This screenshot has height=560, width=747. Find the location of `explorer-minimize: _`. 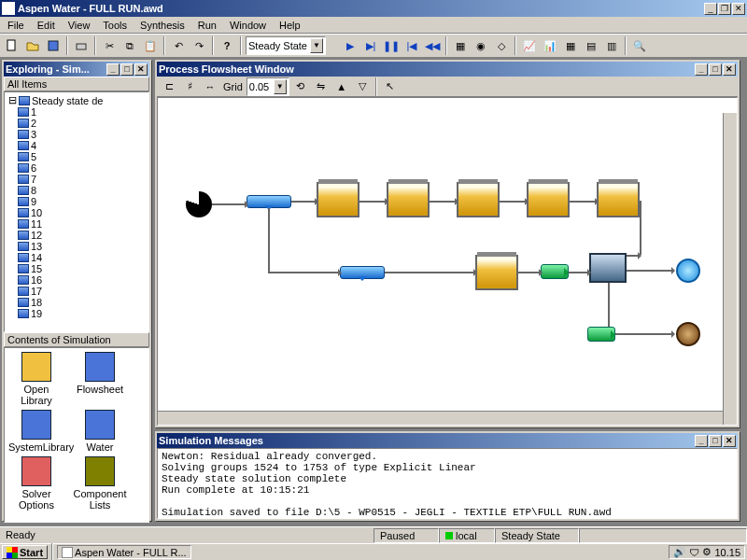

explorer-minimize: _ is located at coordinates (113, 69).